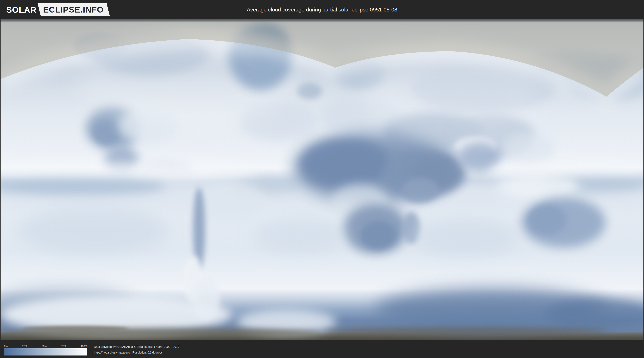 This screenshot has height=358, width=644. What do you see at coordinates (44, 346) in the screenshot?
I see `legend-tick-50: 50%` at bounding box center [44, 346].